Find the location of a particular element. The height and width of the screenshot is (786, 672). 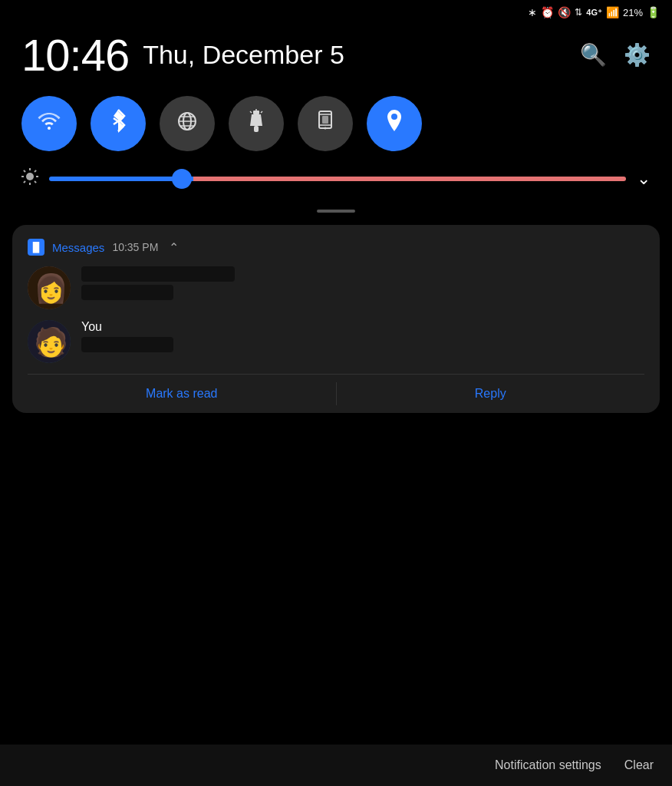

message-text-redacted is located at coordinates (127, 292).